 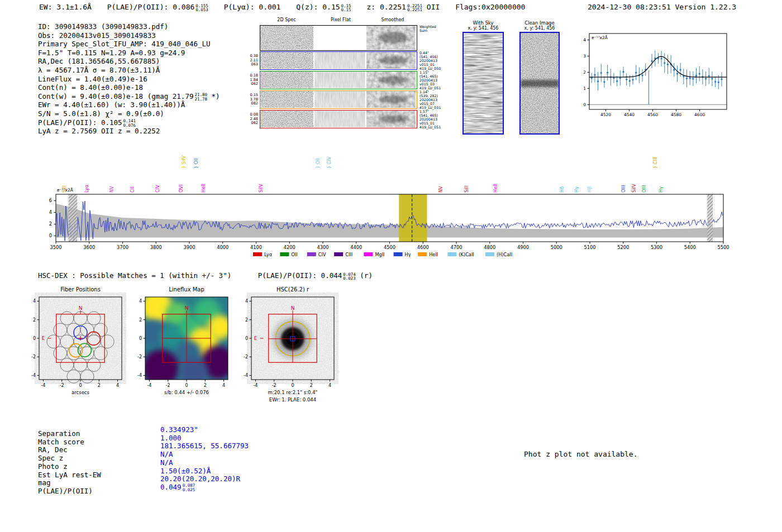 I want to click on emission-line-label: } OII, so click(x=318, y=163).